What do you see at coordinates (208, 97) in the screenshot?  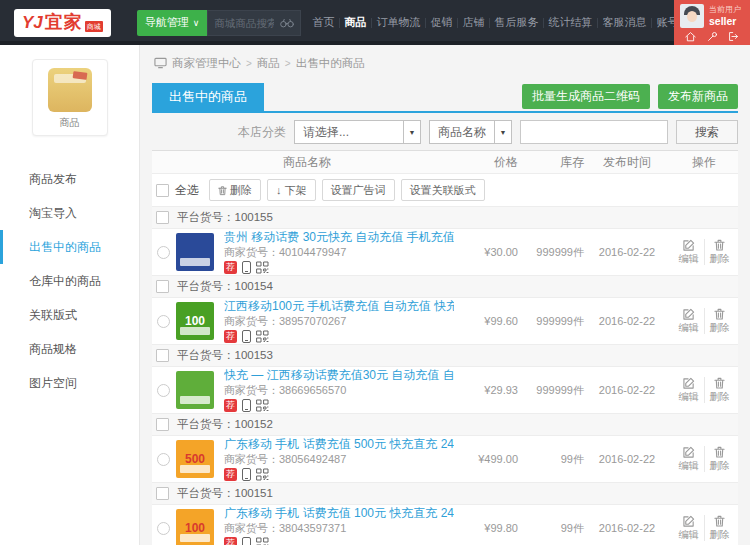 I see `tab-selling-goods: 出售中的商品` at bounding box center [208, 97].